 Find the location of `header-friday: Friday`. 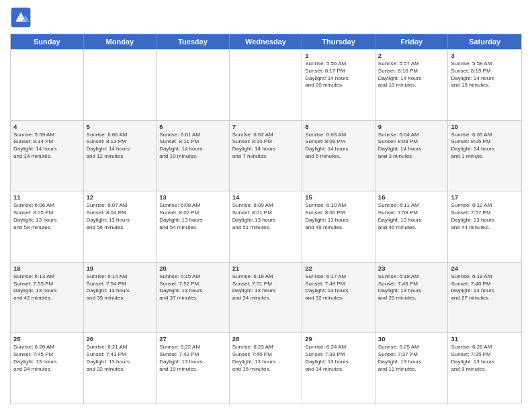

header-friday: Friday is located at coordinates (412, 42).